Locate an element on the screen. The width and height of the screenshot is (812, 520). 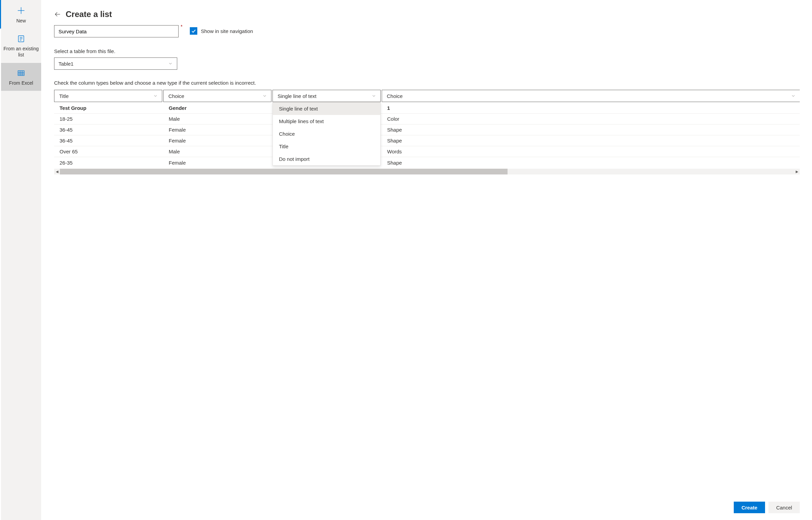
table-select-value: Table1 is located at coordinates (66, 64).